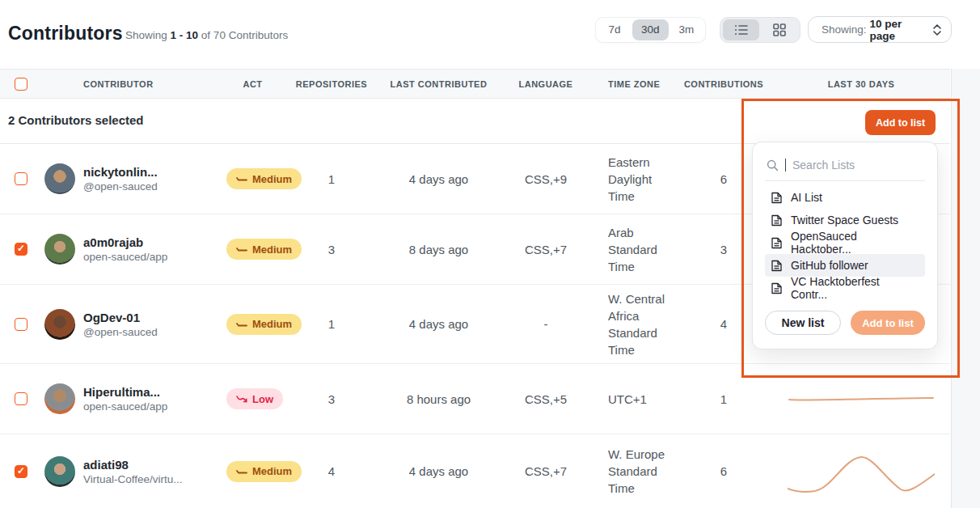  I want to click on contributor-name: adiati98, so click(133, 464).